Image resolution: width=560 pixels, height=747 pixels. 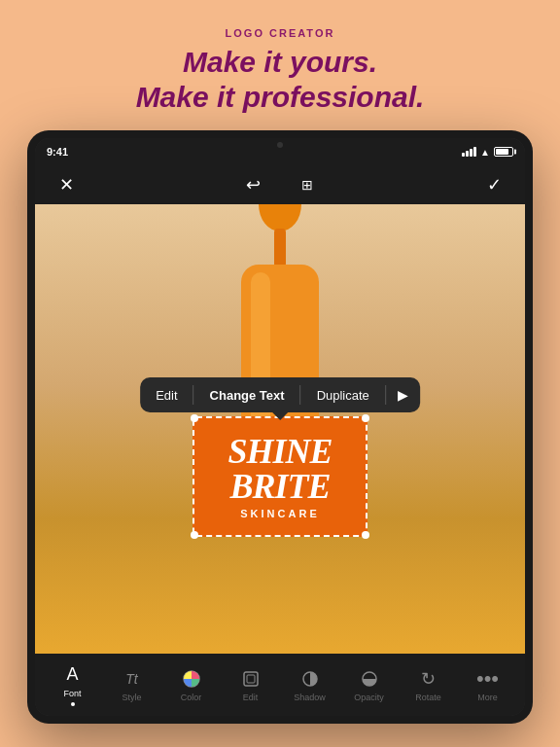 I want to click on signal-icon, so click(x=469, y=152).